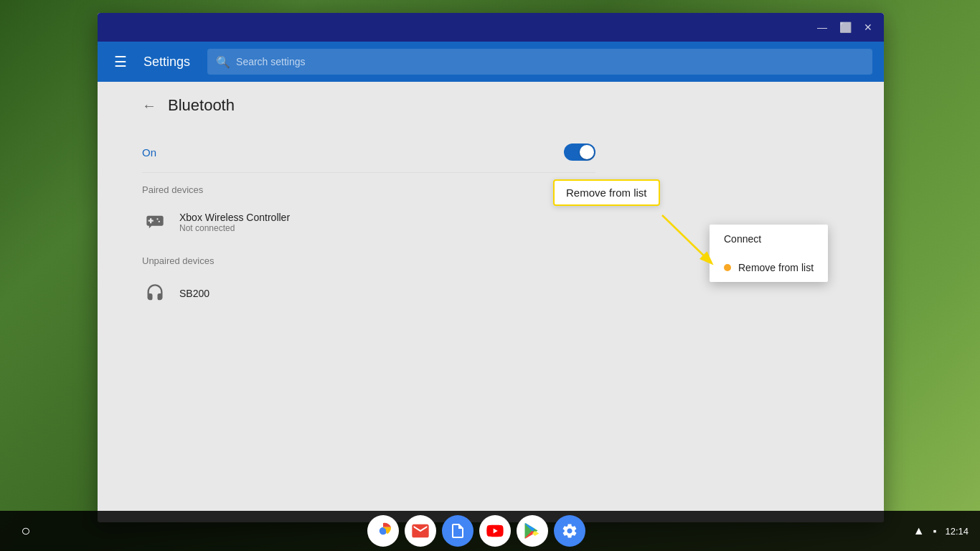 The image size is (980, 551). I want to click on context-menu: Connect Remove from list, so click(769, 253).